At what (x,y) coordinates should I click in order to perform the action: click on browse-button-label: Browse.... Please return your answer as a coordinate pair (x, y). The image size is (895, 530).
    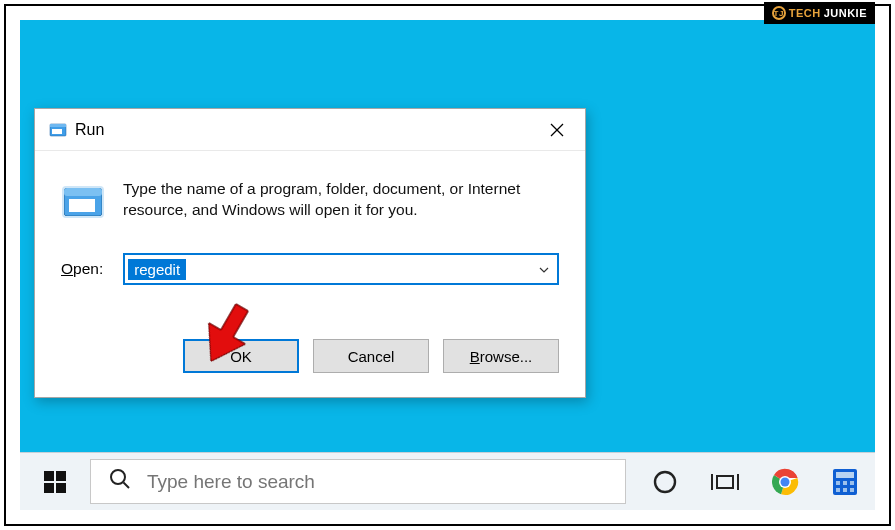
    Looking at the image, I should click on (502, 356).